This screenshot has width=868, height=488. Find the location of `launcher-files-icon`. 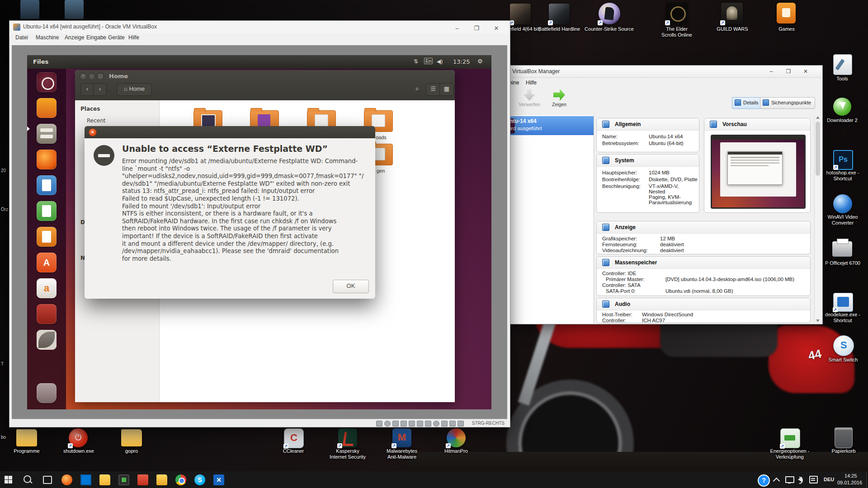

launcher-files-icon is located at coordinates (47, 134).